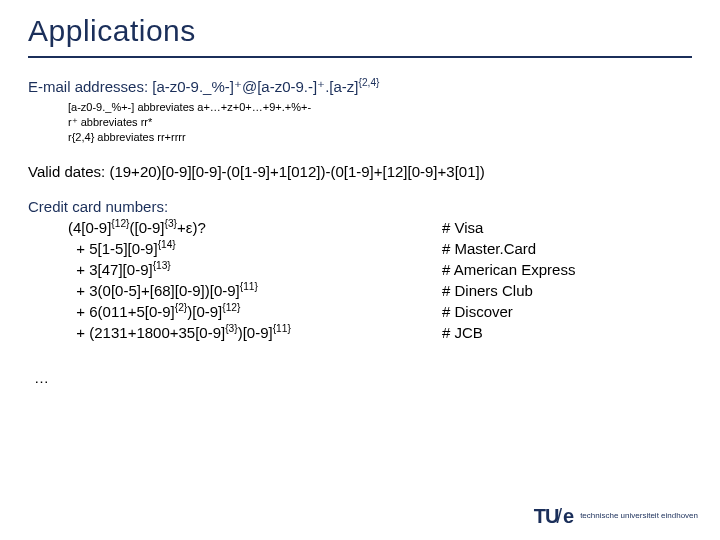 The height and width of the screenshot is (540, 720). I want to click on email-heading-regex: [a-z0-9._%-]⁺@[a-z0-9.-]⁺.[a-z], so click(255, 86).